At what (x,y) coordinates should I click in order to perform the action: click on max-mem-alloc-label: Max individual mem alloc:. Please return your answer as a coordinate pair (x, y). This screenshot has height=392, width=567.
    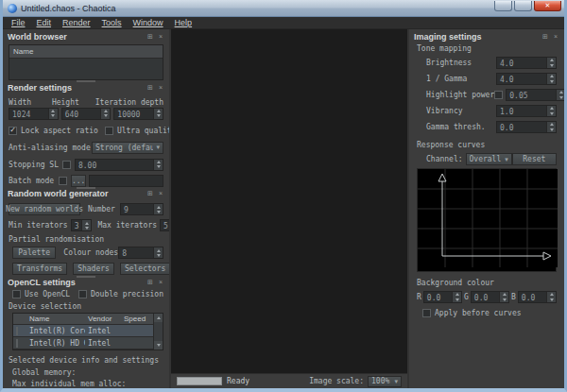
    Looking at the image, I should click on (69, 383).